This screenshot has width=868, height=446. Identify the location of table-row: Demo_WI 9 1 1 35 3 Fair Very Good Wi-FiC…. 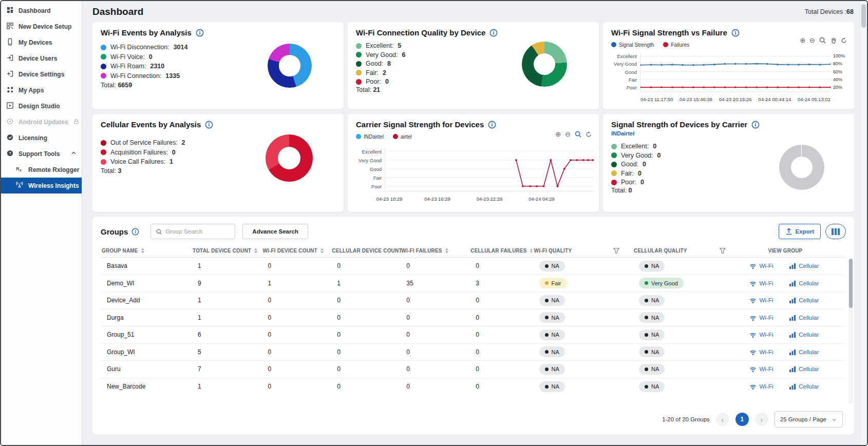
(474, 284).